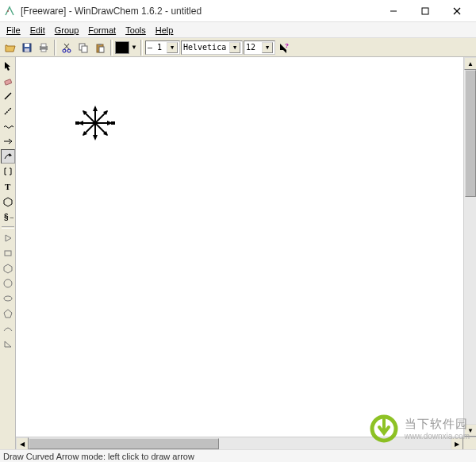  I want to click on menu-file: File, so click(13, 30).